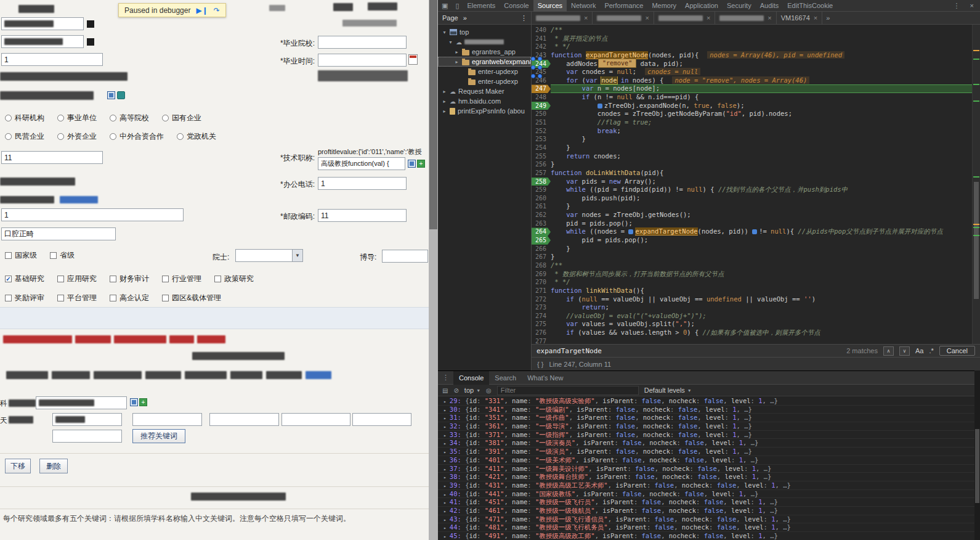  What do you see at coordinates (664, 6) in the screenshot?
I see `tab-memory: Memory` at bounding box center [664, 6].